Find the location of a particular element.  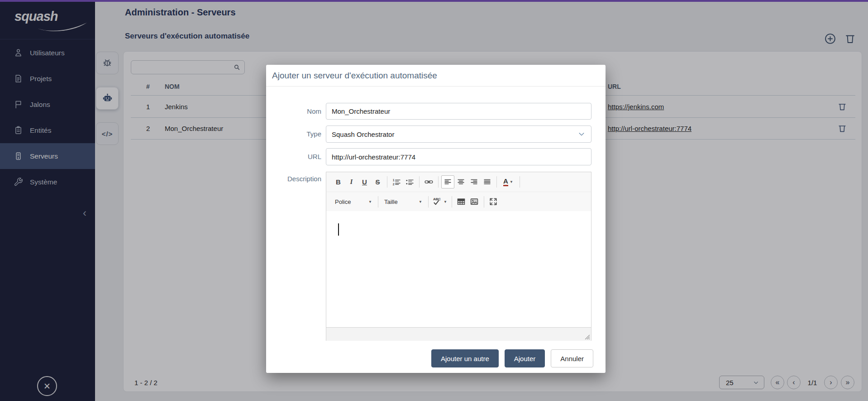

align-right-icon is located at coordinates (474, 182).